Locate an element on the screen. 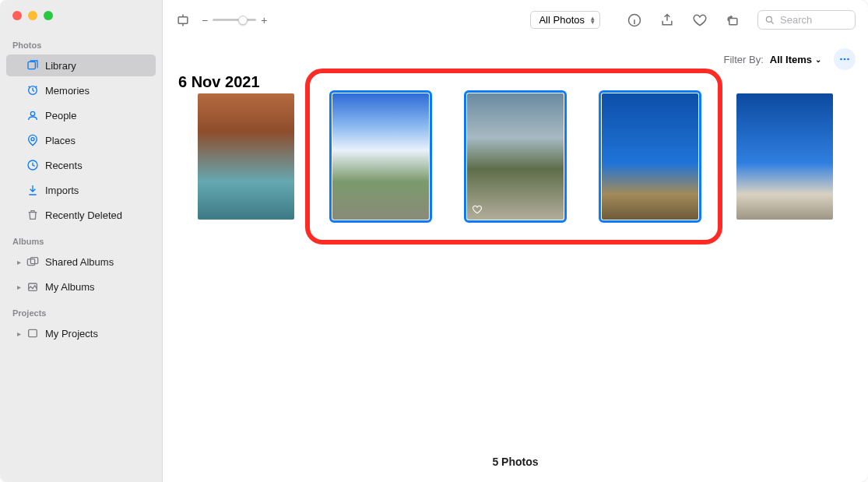  memories-icon is located at coordinates (33, 90).